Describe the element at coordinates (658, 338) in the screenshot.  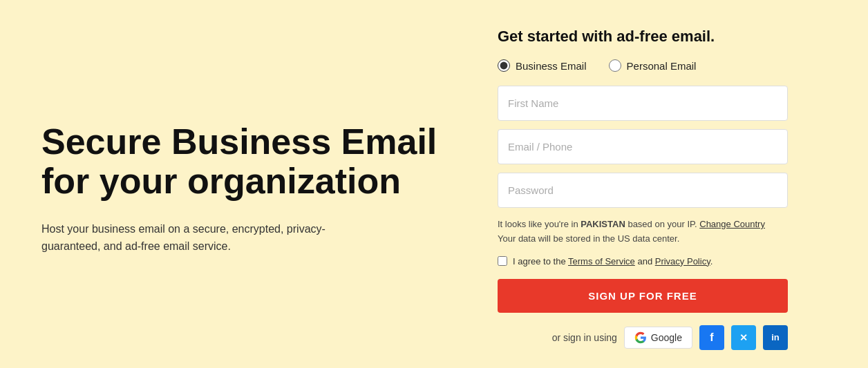
I see `google-signin-button: Google` at that location.